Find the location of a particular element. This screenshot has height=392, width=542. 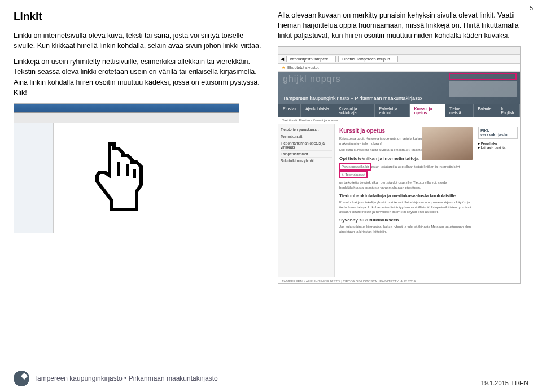

article-subheading: Tiedonhankintataitoja ja mediakasvatusta… is located at coordinates (405, 195).